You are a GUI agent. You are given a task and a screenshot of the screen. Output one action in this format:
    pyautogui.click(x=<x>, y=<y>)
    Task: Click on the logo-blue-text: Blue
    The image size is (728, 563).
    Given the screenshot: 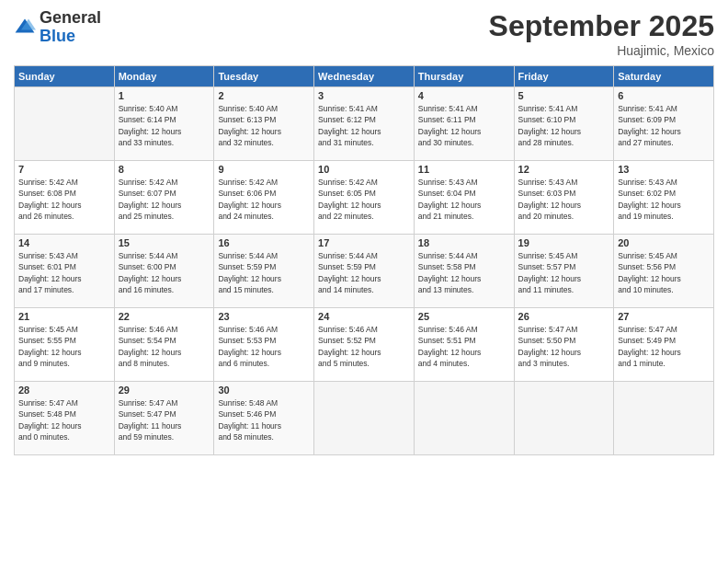 What is the action you would take?
    pyautogui.click(x=57, y=36)
    